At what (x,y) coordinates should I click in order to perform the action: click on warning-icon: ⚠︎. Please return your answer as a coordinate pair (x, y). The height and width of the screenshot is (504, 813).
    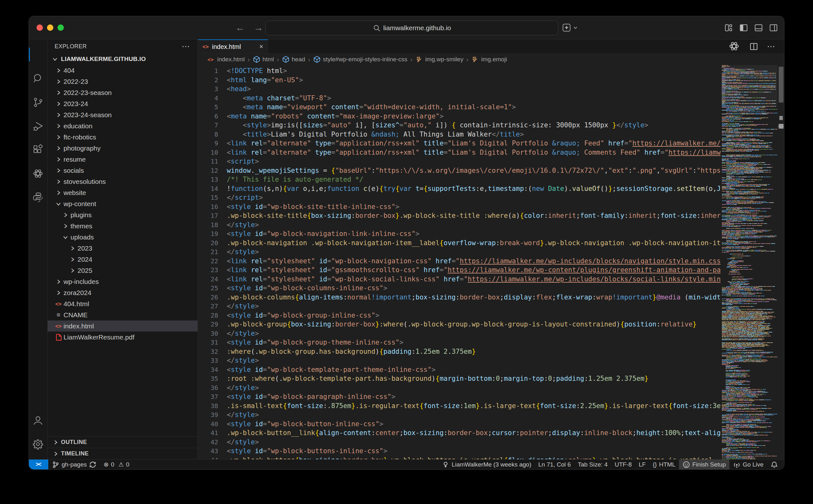
    Looking at the image, I should click on (120, 464).